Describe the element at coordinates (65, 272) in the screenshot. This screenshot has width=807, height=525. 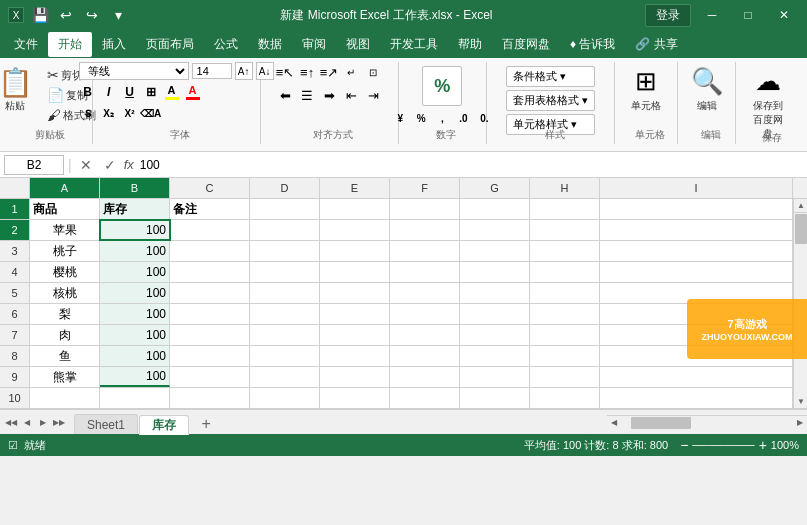
I see `cell-A4: 樱桃` at that location.